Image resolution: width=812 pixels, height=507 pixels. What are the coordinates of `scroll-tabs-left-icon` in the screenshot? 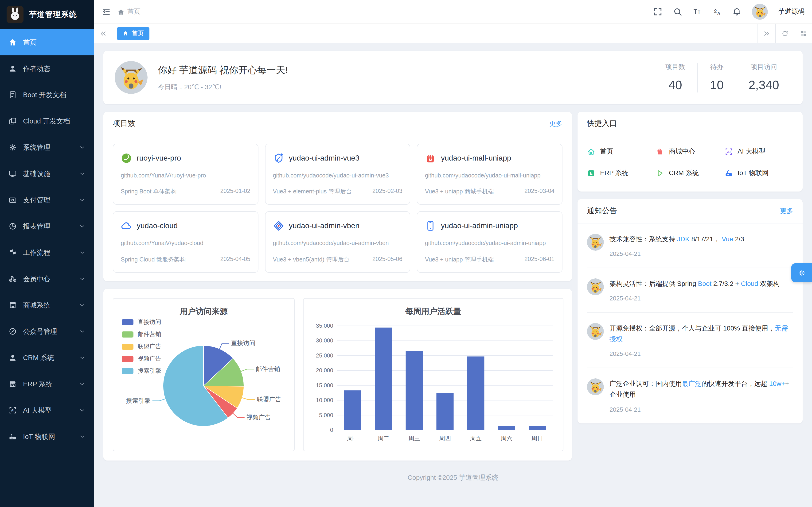 It's located at (103, 33).